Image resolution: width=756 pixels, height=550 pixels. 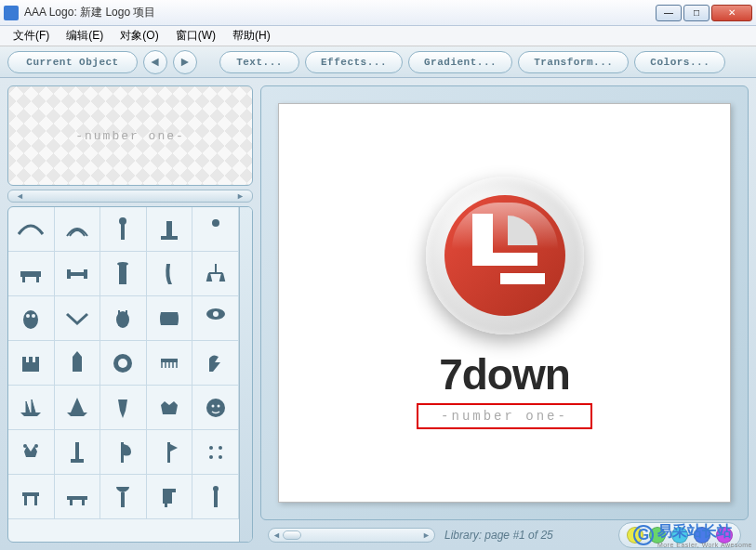 I want to click on library-shape-axe2, so click(x=170, y=452).